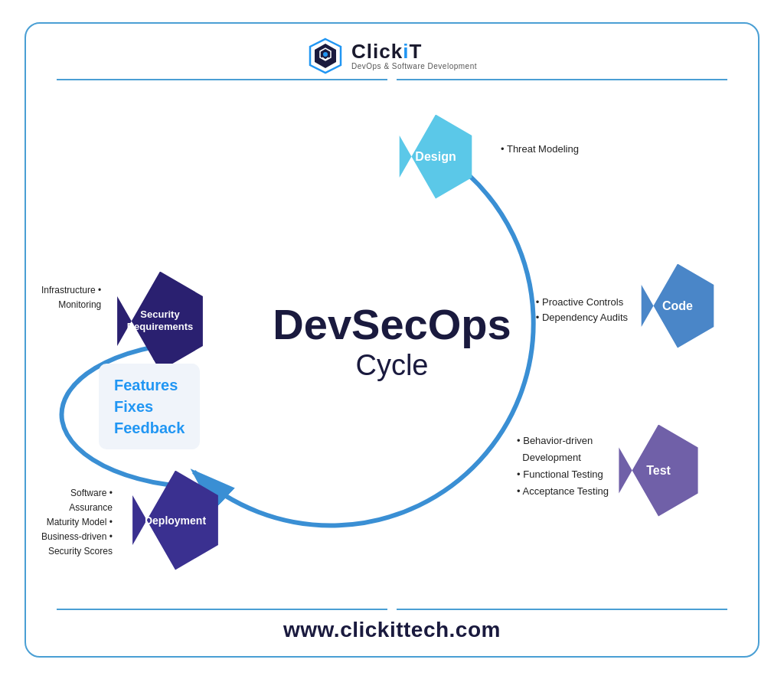 Image resolution: width=784 pixels, height=679 pixels. What do you see at coordinates (582, 311) in the screenshot?
I see `bullets-code: Proactive Controls Dependency Audits` at bounding box center [582, 311].